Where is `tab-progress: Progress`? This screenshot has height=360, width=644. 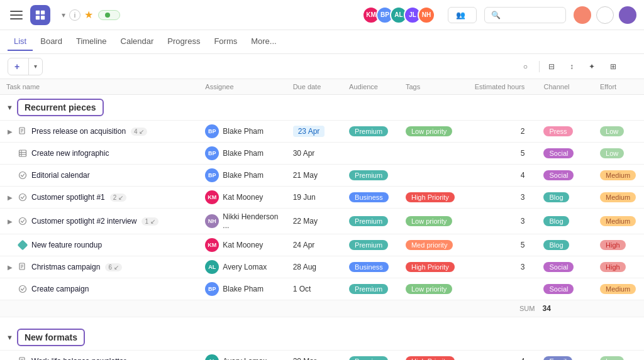
tab-progress: Progress is located at coordinates (184, 41).